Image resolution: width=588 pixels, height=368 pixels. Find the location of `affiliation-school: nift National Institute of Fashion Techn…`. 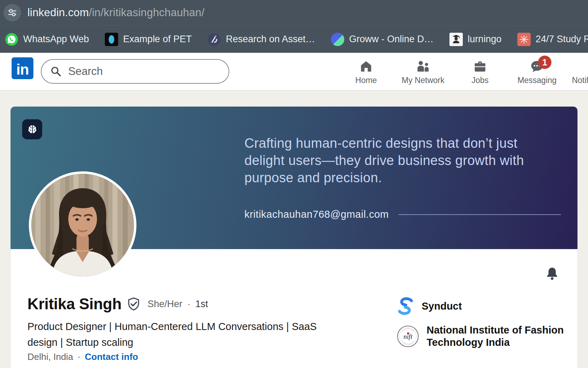

affiliation-school: nift National Institute of Fashion Techn… is located at coordinates (487, 336).